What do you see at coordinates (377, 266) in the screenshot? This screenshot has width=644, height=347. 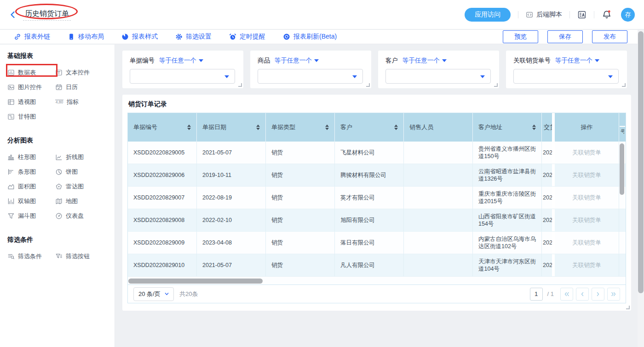 I see `table-row: XSDD20220829010 2021-05-07 销货 凡人有限公司 天津市…` at bounding box center [377, 266].